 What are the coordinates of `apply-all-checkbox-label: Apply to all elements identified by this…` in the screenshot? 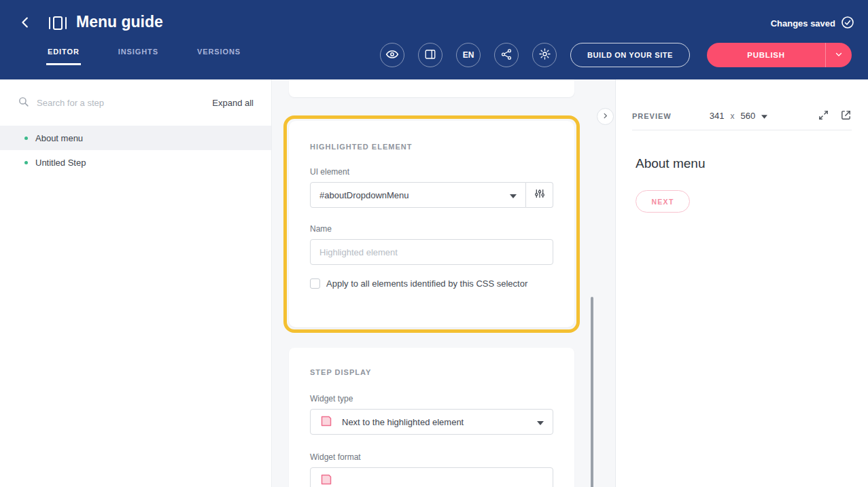 It's located at (427, 284).